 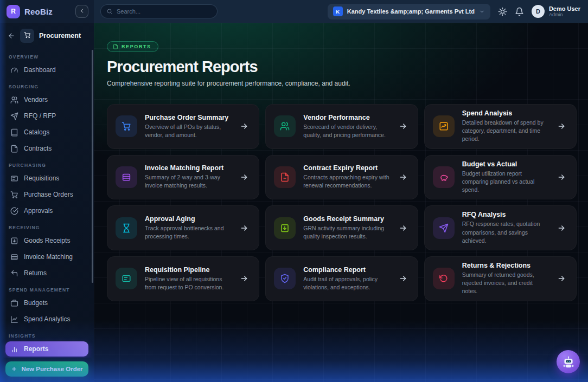 What do you see at coordinates (47, 211) in the screenshot?
I see `sidebar-item-approvals: Approvals` at bounding box center [47, 211].